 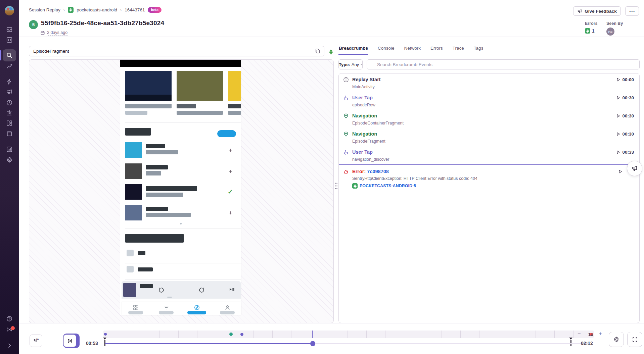 What do you see at coordinates (579, 334) in the screenshot?
I see `timeline-zoom-out-button: −` at bounding box center [579, 334].